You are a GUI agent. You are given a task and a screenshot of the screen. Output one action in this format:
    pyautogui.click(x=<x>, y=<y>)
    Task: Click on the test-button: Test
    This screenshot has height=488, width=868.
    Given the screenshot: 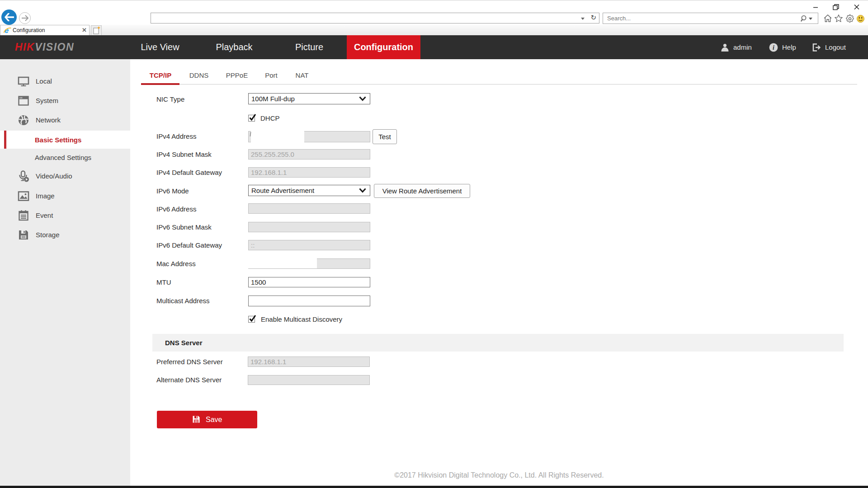 What is the action you would take?
    pyautogui.click(x=385, y=136)
    